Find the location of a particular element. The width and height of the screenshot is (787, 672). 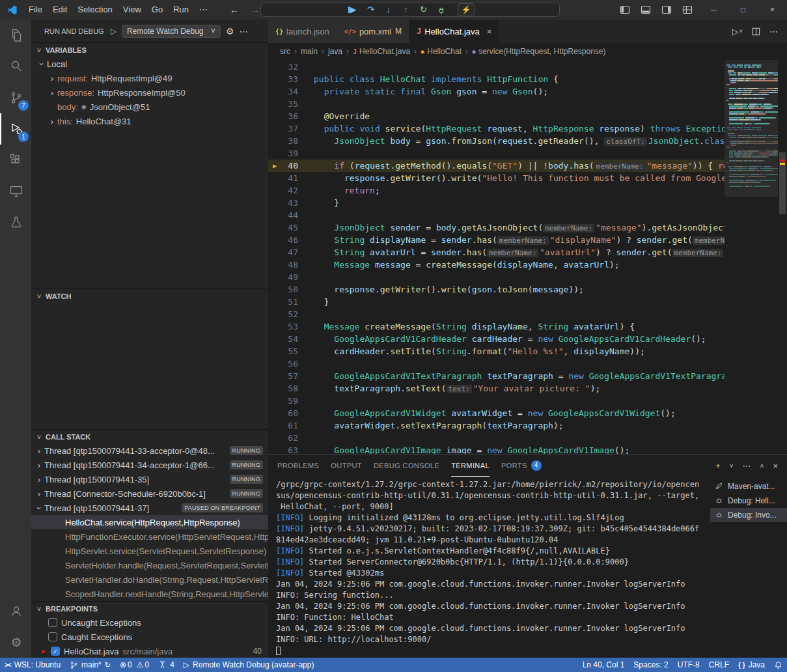

stack-frame-row: ServletHandler.doHandle(String,Request,H… is located at coordinates (150, 580).